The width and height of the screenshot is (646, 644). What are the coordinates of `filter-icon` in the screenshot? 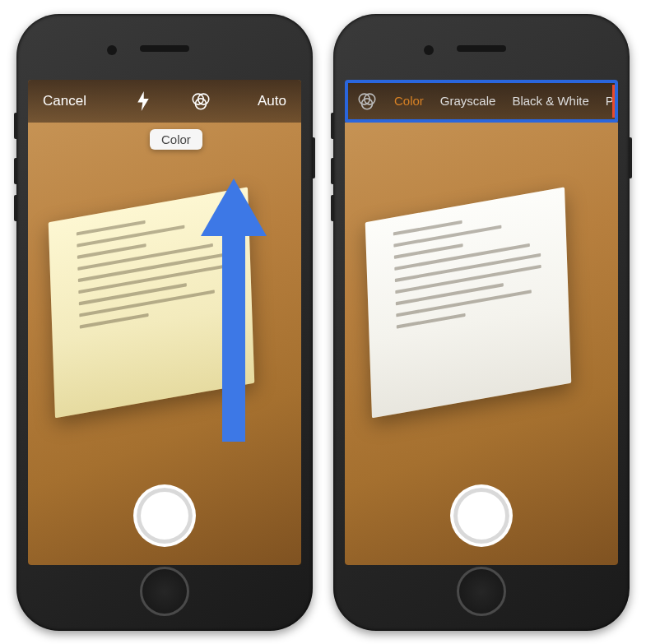 It's located at (201, 101).